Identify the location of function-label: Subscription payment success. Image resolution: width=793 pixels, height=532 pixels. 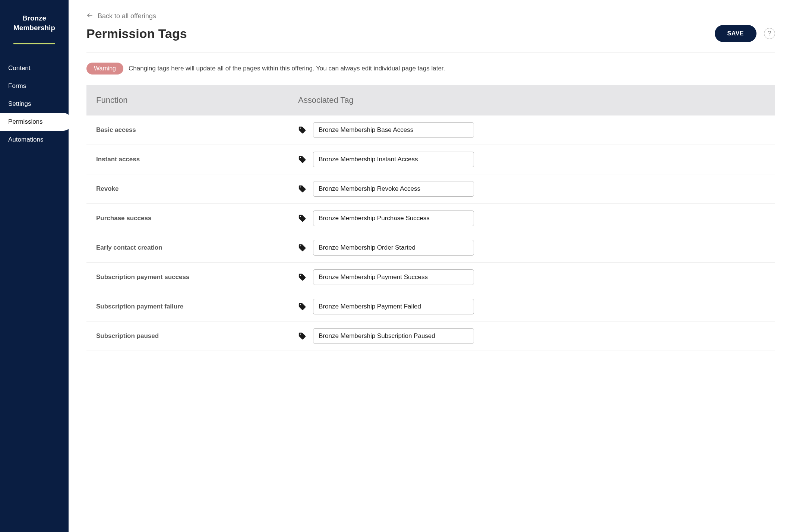
(143, 277).